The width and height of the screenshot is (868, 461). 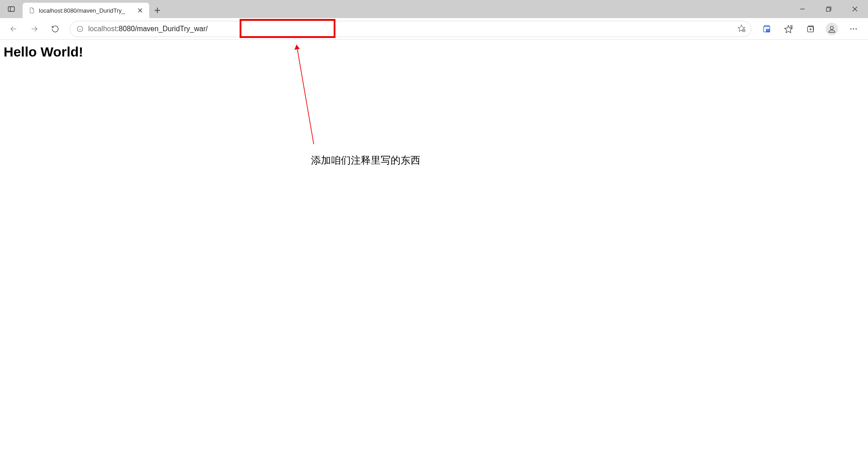 I want to click on add-favorite-icon, so click(x=741, y=29).